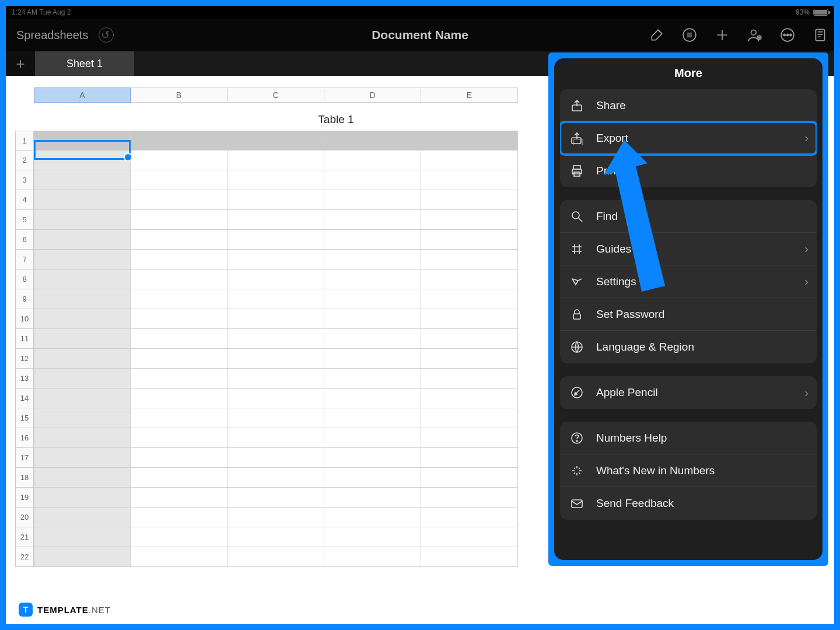 The image size is (840, 630). Describe the element at coordinates (24, 537) in the screenshot. I see `row-header: 21` at that location.